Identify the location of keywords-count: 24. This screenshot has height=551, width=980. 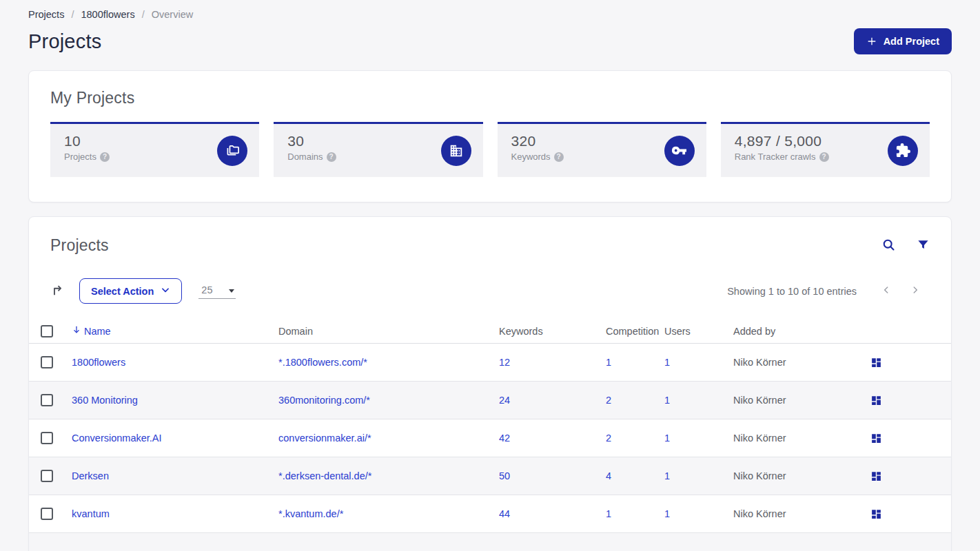
(553, 400).